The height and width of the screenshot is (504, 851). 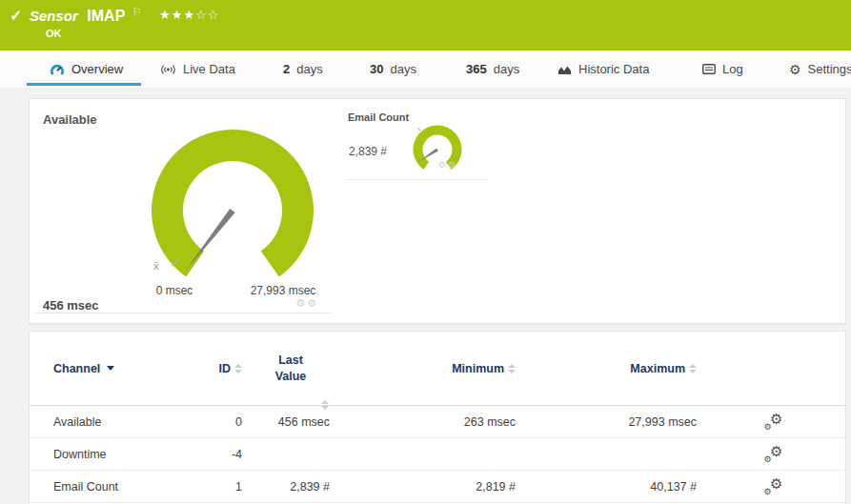 I want to click on gauge-scale-min: 0 msec, so click(x=174, y=291).